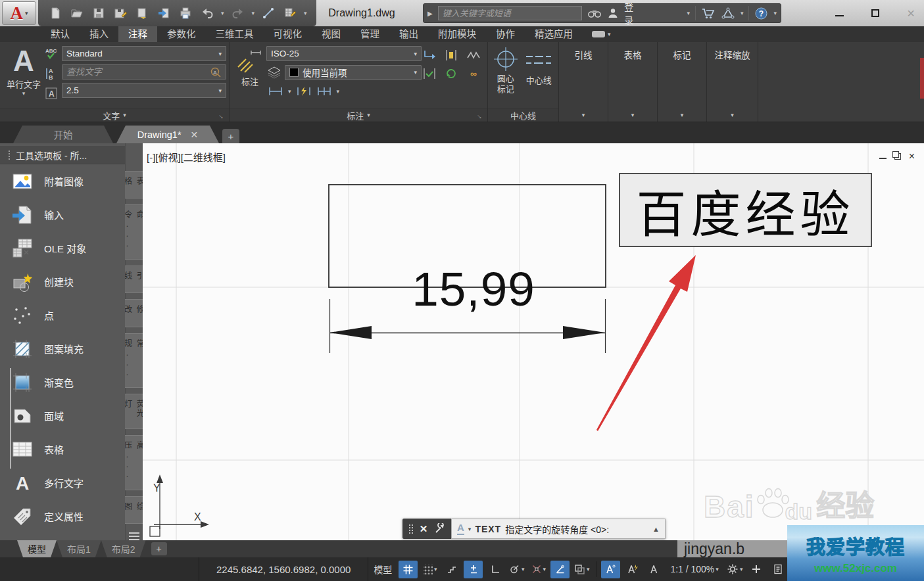 This screenshot has width=924, height=581. What do you see at coordinates (238, 13) in the screenshot?
I see `redo-icon` at bounding box center [238, 13].